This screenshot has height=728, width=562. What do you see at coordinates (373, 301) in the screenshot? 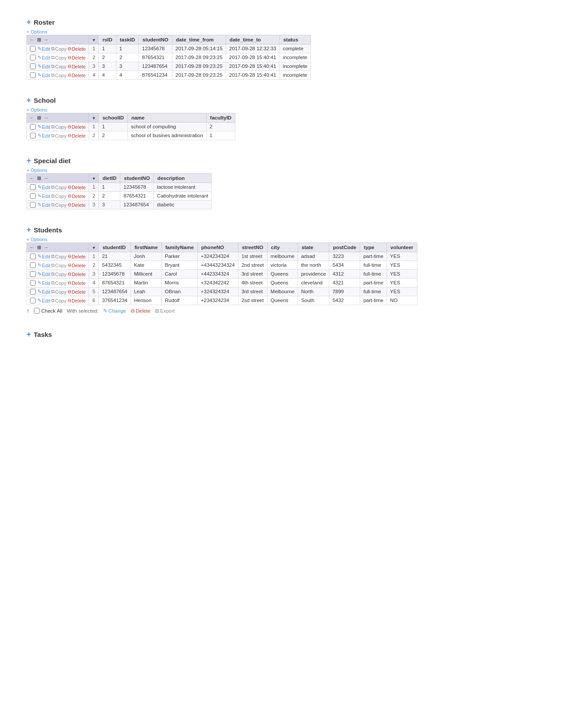
I see `cell-type: part-time` at bounding box center [373, 301].